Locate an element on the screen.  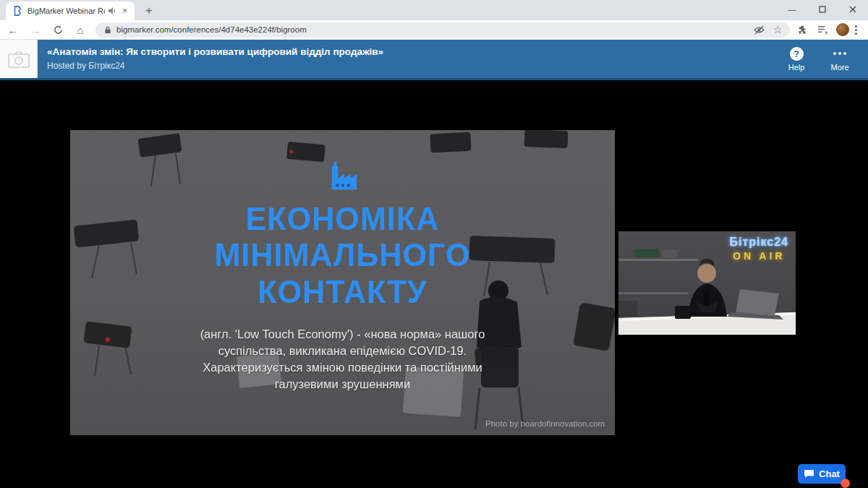
slide-title: ЕКОНОМІКА МІНІМАЛЬНОГО КОНТАКТУ is located at coordinates (342, 256).